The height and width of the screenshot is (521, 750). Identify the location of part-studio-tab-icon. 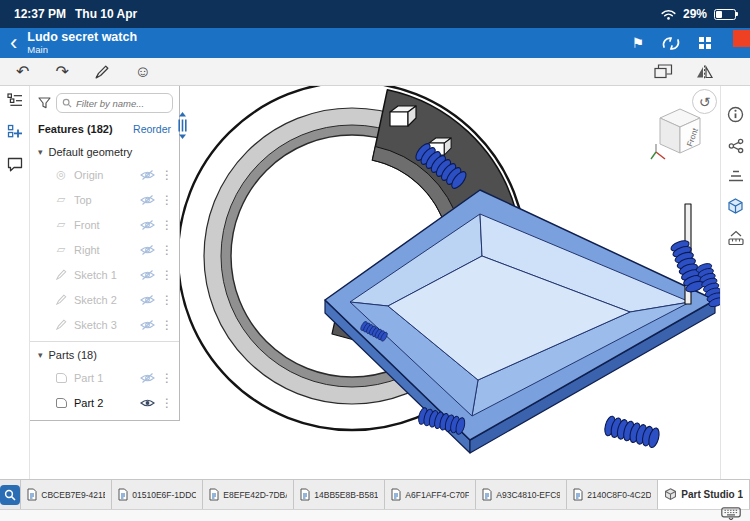
(670, 494).